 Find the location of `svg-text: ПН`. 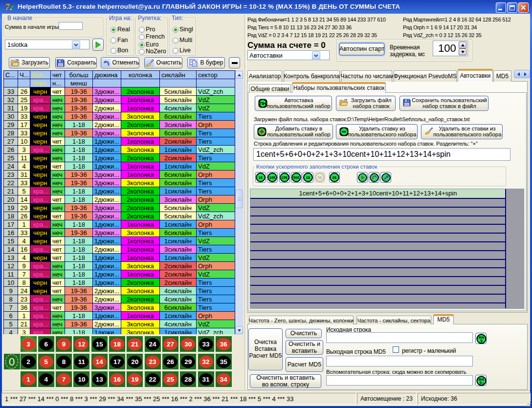

svg-text: ПН is located at coordinates (263, 104).